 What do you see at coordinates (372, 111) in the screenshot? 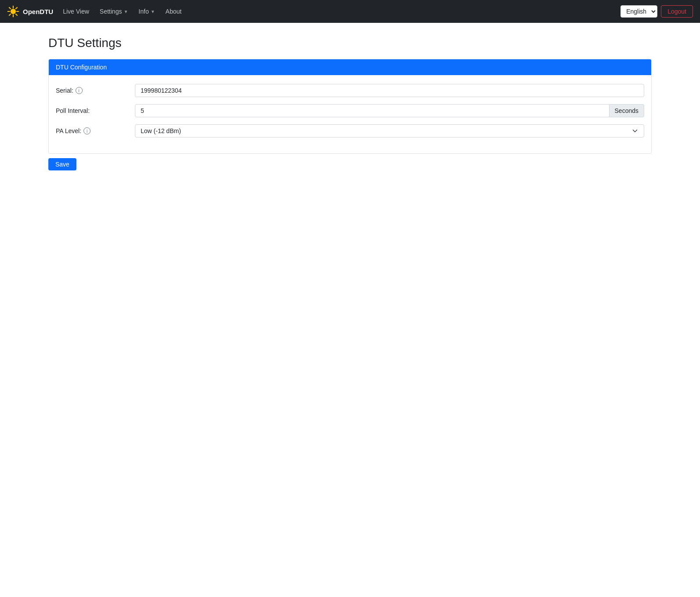
I see `poll-interval-input` at bounding box center [372, 111].